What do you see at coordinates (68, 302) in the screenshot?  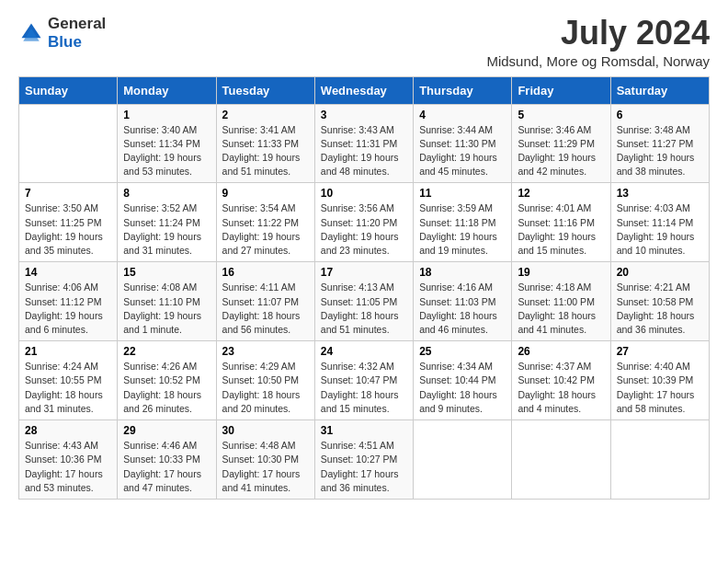 I see `day-cell: 14Sunrise: 4:06 AM Sunset: 11:12 PM Dayl…` at bounding box center [68, 302].